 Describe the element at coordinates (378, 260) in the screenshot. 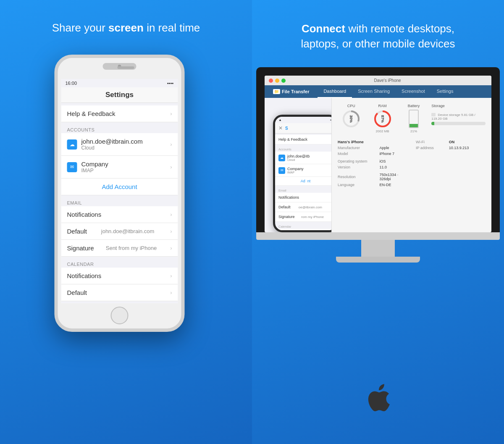

I see `imac-stand-base` at that location.